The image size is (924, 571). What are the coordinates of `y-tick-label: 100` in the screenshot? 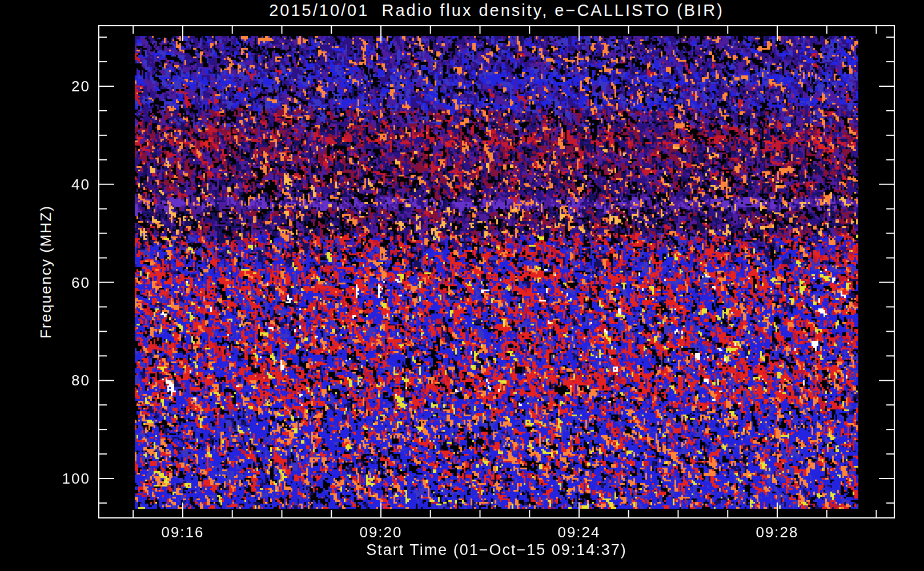 It's located at (45, 478).